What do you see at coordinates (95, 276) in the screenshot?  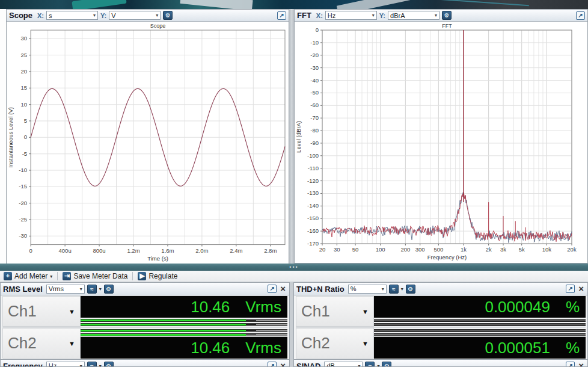 I see `save-meter-data-button: ⇥ Save Meter Data` at bounding box center [95, 276].